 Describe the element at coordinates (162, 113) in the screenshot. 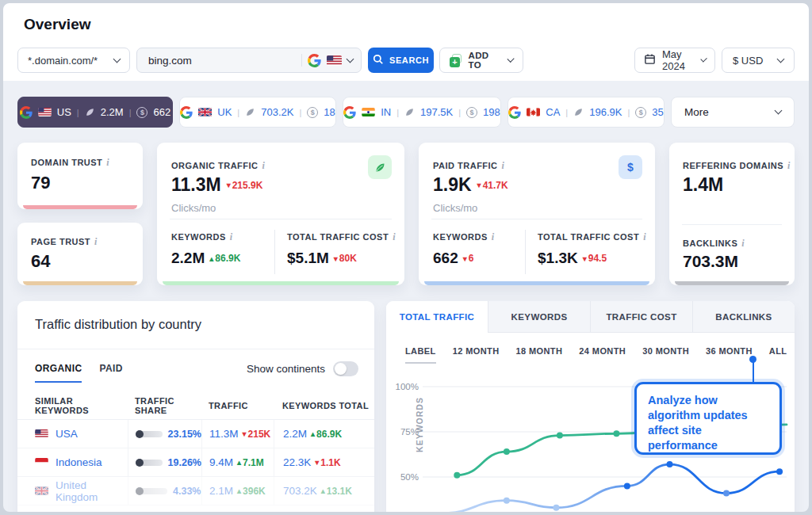

I see `paid-traffic-value: 662` at that location.